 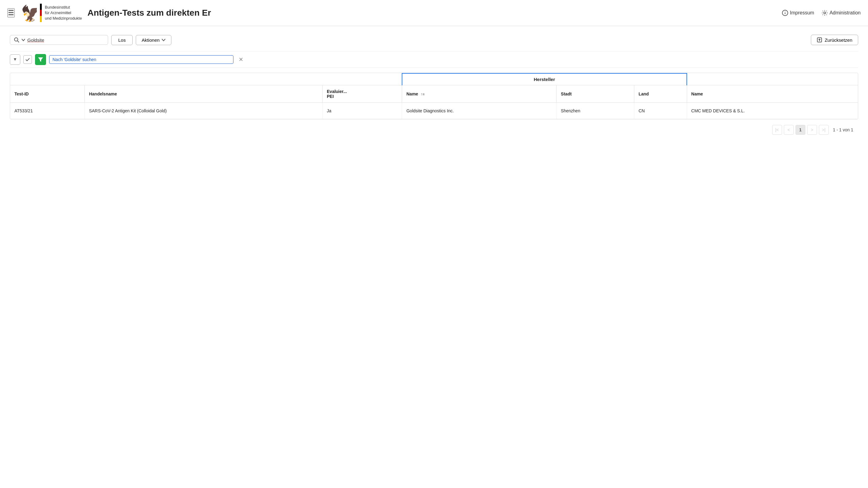 What do you see at coordinates (122, 40) in the screenshot?
I see `los-button: Los` at bounding box center [122, 40].